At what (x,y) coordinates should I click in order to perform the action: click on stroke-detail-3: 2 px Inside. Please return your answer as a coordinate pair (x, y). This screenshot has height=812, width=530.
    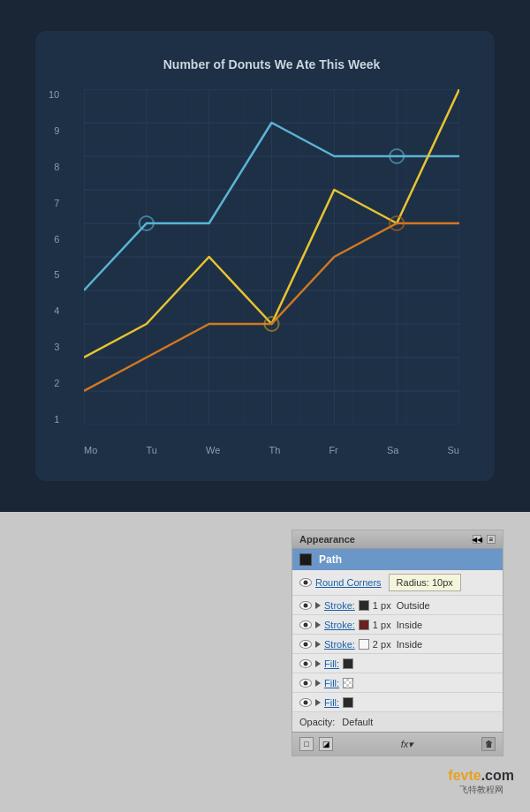
    Looking at the image, I should click on (398, 644).